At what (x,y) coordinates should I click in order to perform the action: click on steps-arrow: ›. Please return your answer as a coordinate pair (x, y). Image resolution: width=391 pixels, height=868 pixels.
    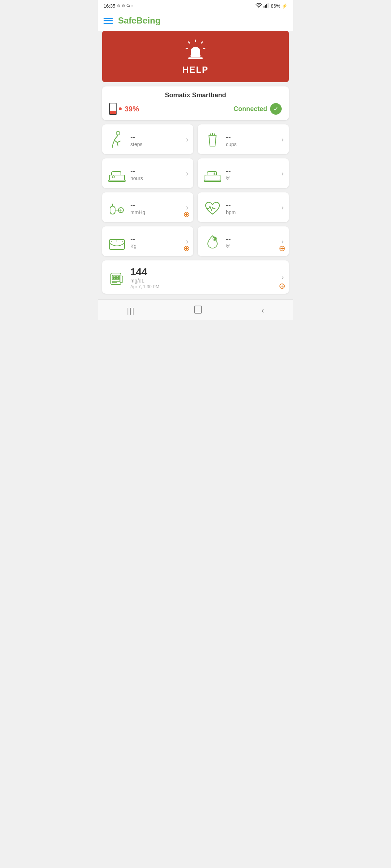
    Looking at the image, I should click on (187, 140).